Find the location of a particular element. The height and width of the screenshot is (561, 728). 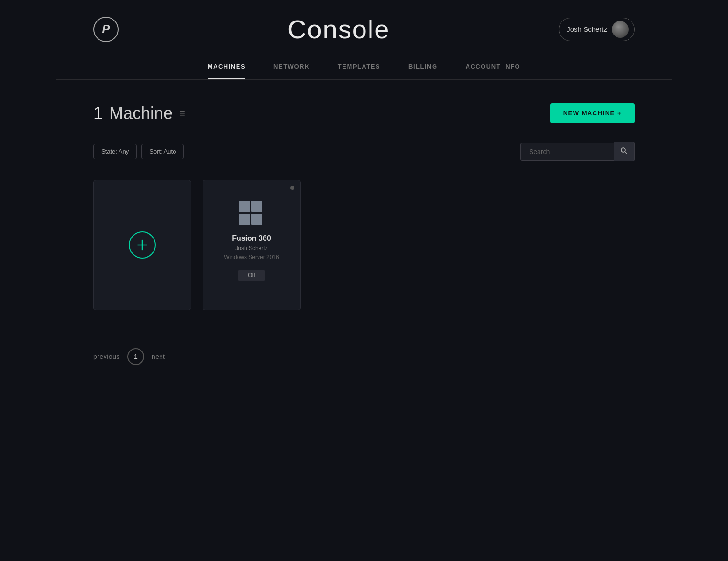

logo: P is located at coordinates (106, 29).